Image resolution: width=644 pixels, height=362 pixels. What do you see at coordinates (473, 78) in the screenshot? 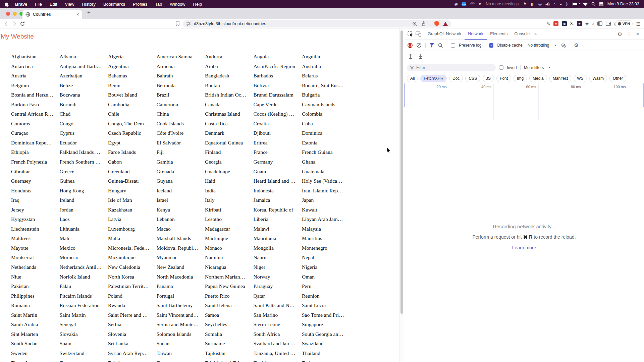
I see `filter-chip: CSS` at bounding box center [473, 78].